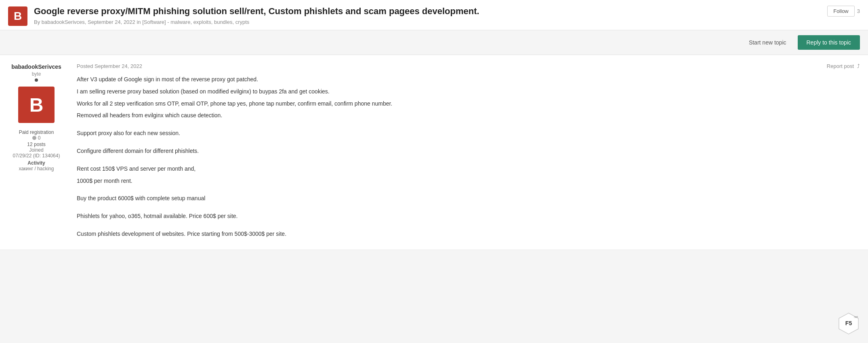 The width and height of the screenshot is (868, 343). I want to click on meta-by: By, so click(37, 22).